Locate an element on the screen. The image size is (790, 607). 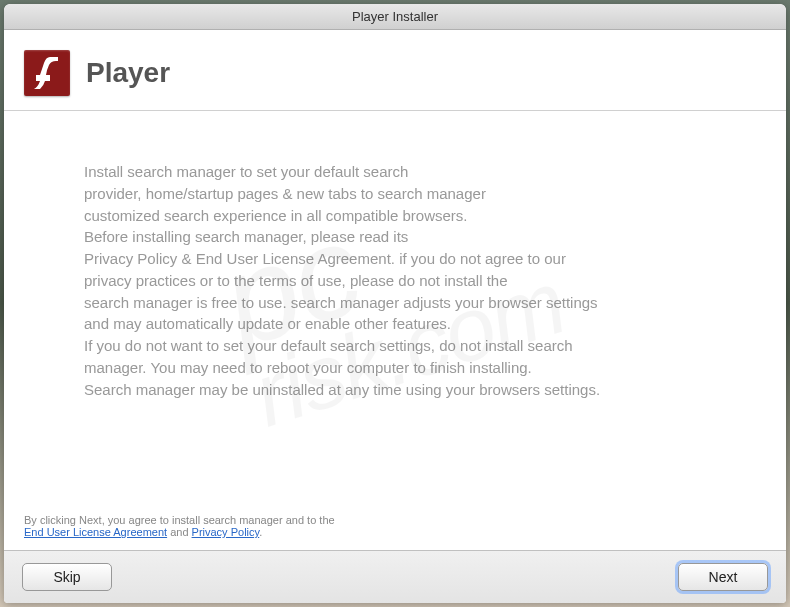
header-title: Player is located at coordinates (128, 73).